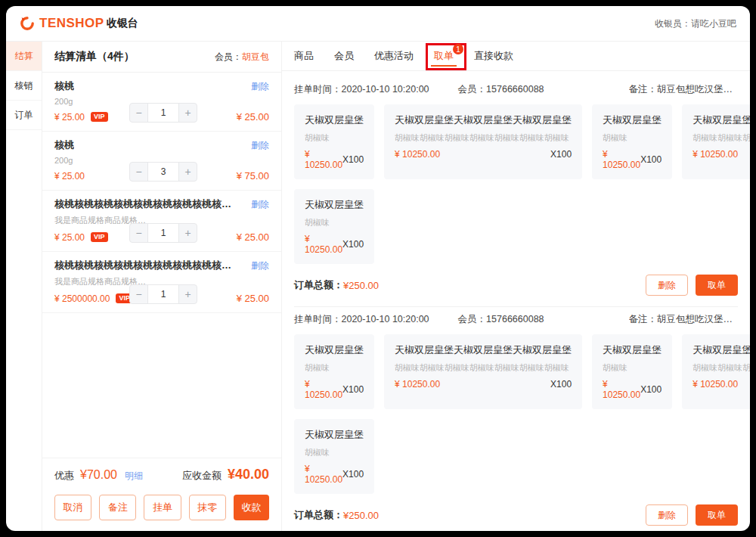  I want to click on cart-member: 会员：胡豆包, so click(242, 57).